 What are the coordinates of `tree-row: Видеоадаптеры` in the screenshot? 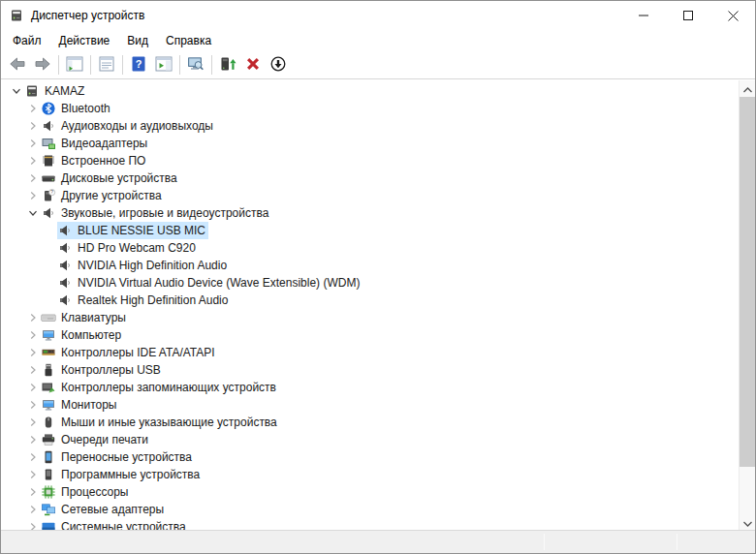 It's located at (369, 143).